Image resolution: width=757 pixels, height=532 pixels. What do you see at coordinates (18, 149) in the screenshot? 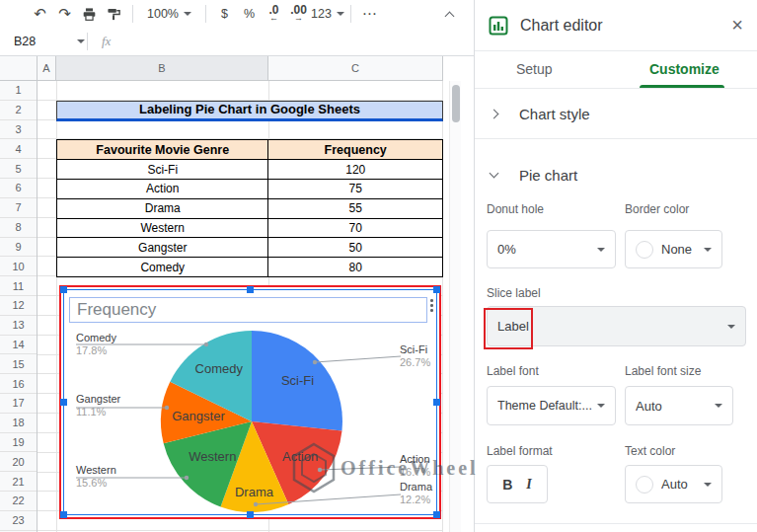
I see `row-header: 4` at bounding box center [18, 149].